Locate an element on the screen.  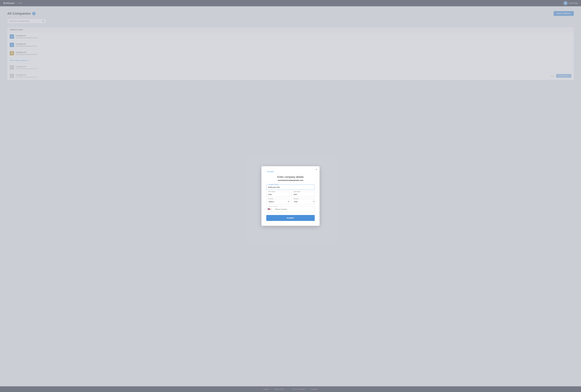
modal-title: Enter company details is located at coordinates (290, 177).